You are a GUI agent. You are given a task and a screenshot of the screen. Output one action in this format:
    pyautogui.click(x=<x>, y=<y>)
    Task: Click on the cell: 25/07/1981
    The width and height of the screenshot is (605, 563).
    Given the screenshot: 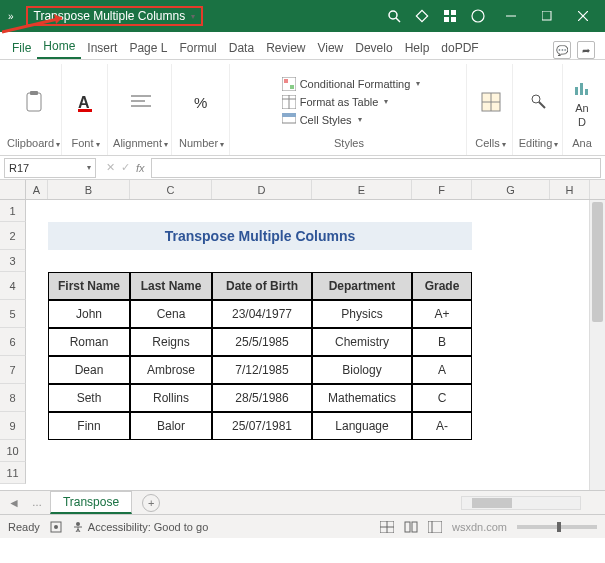 What is the action you would take?
    pyautogui.click(x=262, y=426)
    